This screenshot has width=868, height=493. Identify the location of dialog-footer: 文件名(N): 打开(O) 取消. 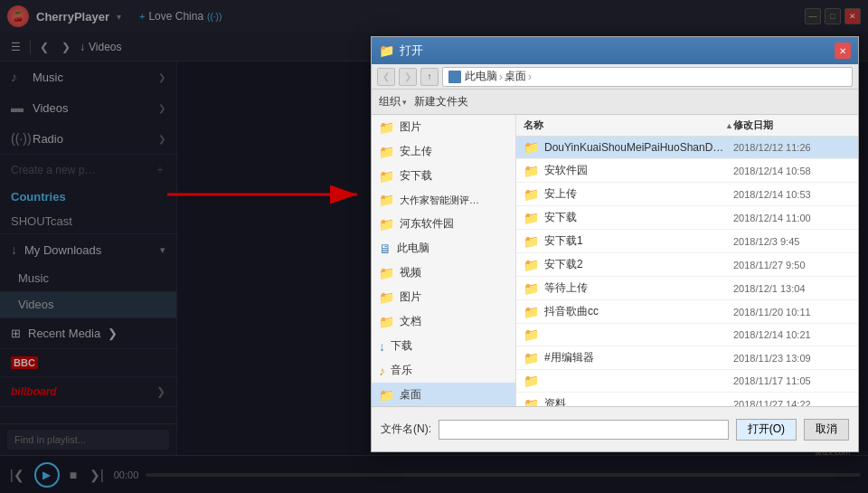
(615, 429).